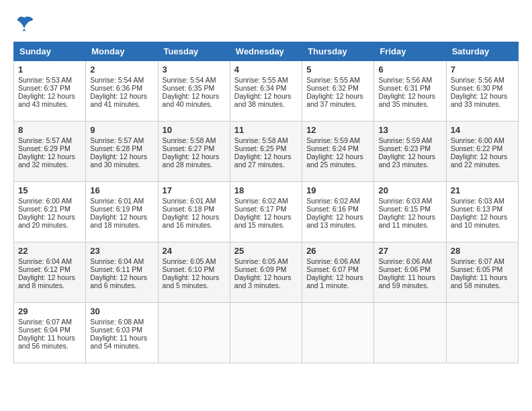 This screenshot has width=532, height=411. What do you see at coordinates (118, 213) in the screenshot?
I see `day-info: Sunrise: 6:01 AMSunset: 6:19 PMDaylight:…` at bounding box center [118, 213].